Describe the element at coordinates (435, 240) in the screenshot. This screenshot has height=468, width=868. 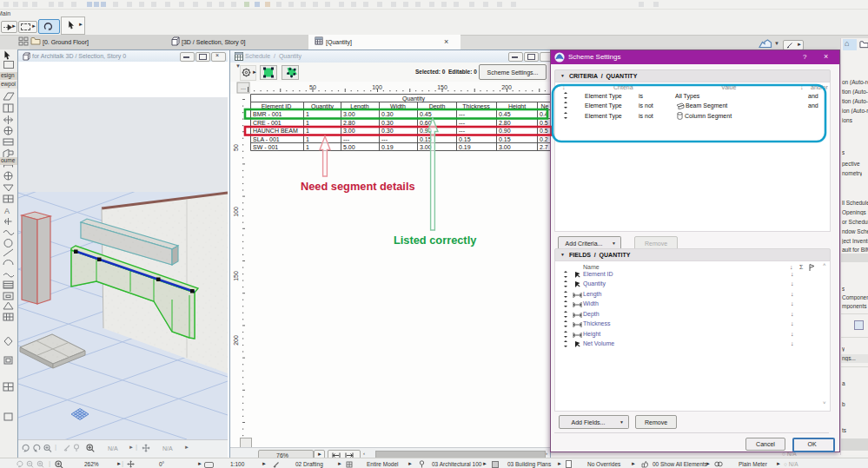
I see `svg-text: Listed correctly` at that location.